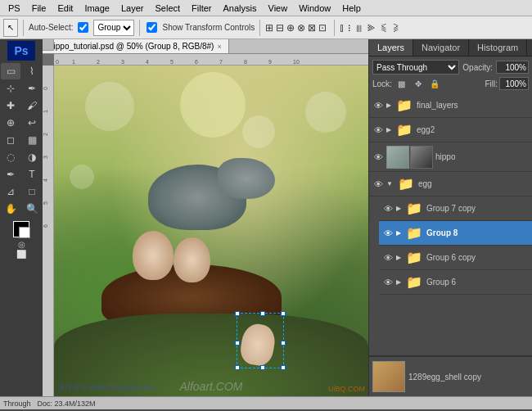 The image size is (532, 411). What do you see at coordinates (65, 8) in the screenshot?
I see `menu-edit: Edit` at bounding box center [65, 8].